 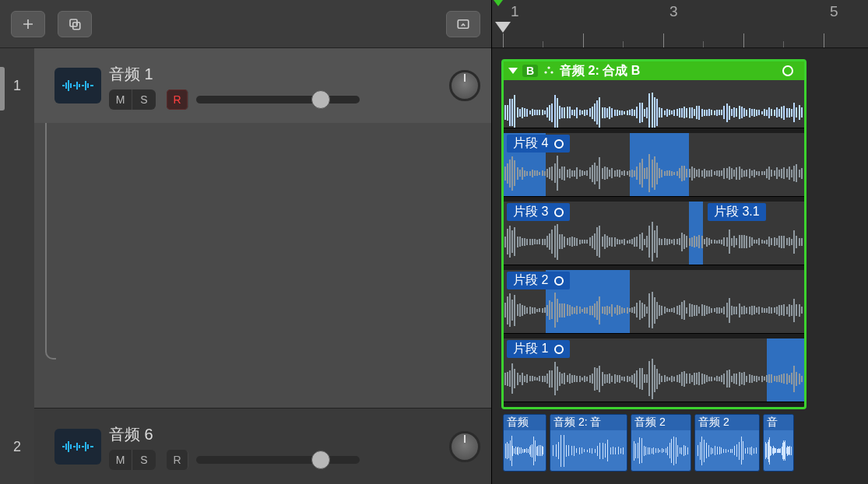 What do you see at coordinates (654, 165) in the screenshot?
I see `take-lane: 片段 4` at bounding box center [654, 165].